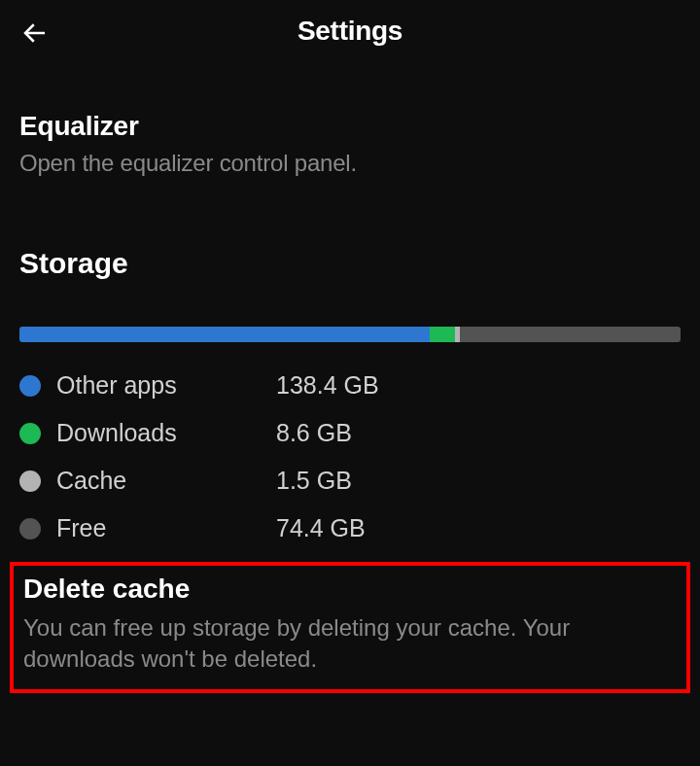  I want to click on legend-dot-free, so click(30, 529).